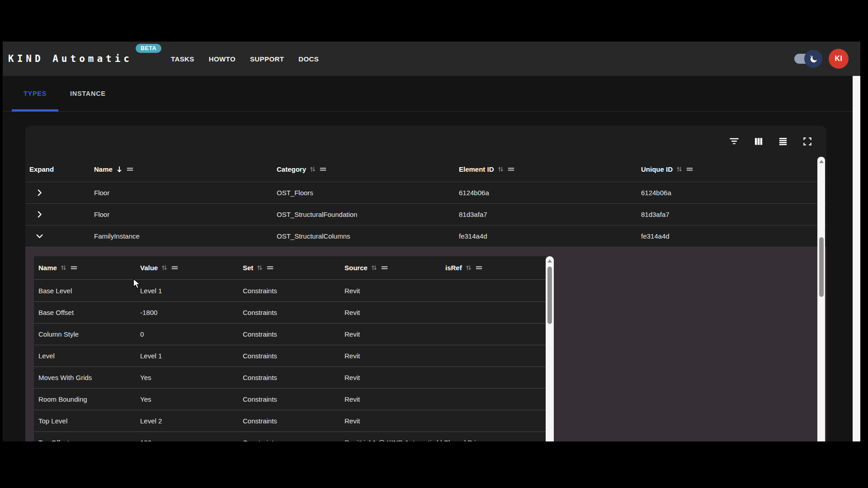  I want to click on column-header-name: Name, so click(185, 169).